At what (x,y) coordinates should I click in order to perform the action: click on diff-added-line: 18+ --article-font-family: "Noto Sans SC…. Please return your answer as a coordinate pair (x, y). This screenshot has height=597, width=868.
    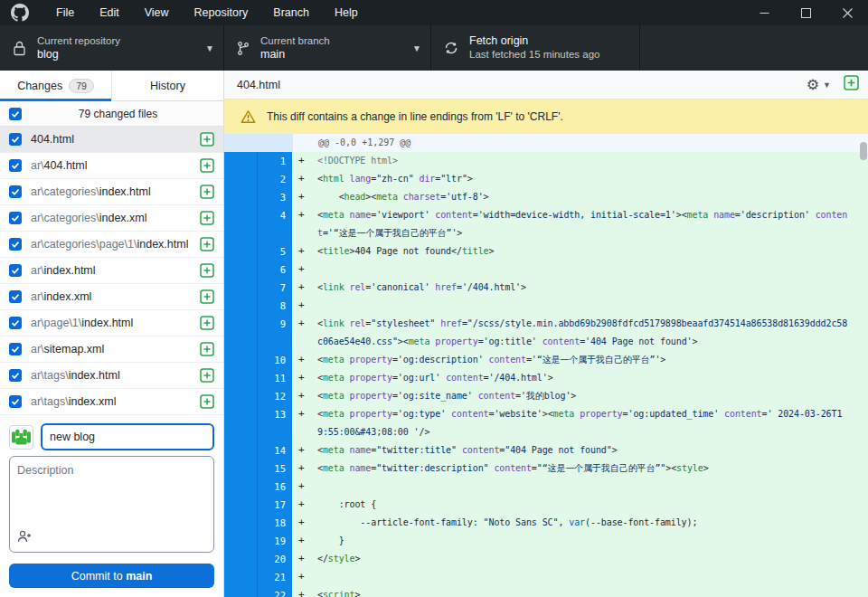
    Looking at the image, I should click on (546, 523).